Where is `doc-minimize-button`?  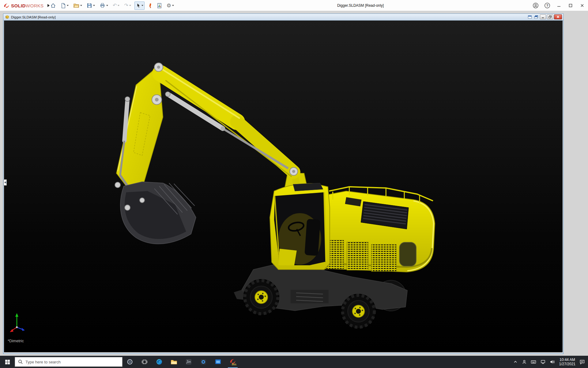
doc-minimize-button is located at coordinates (543, 17).